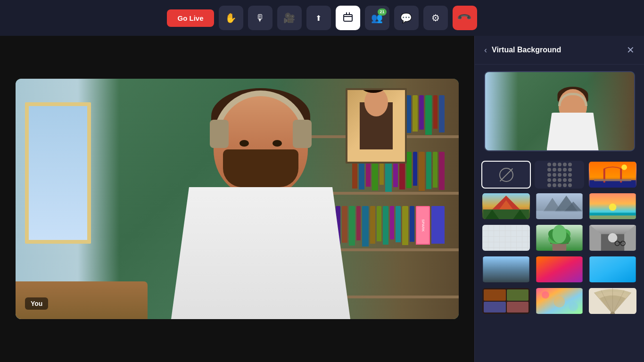 This screenshot has height=362, width=644. I want to click on gradient-blue-svg, so click(506, 270).